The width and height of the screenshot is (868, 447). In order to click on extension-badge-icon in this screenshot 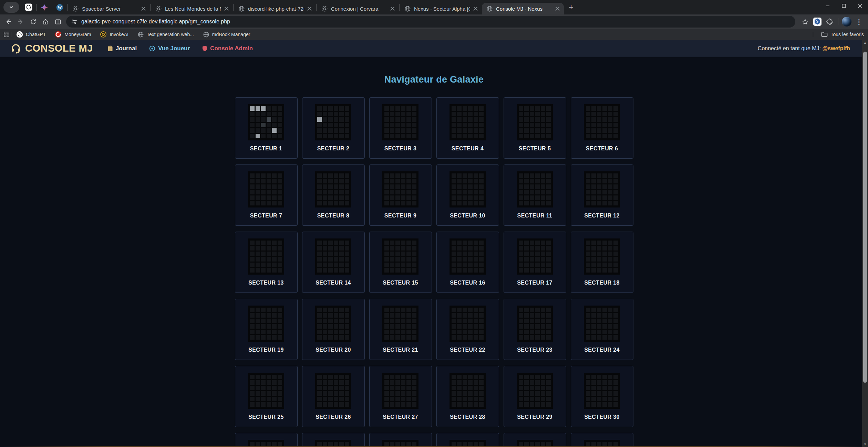, I will do `click(817, 22)`.